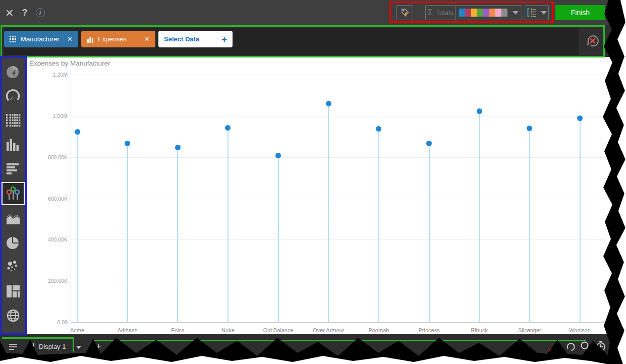  What do you see at coordinates (379, 330) in the screenshot?
I see `x-category-label: Poomah` at bounding box center [379, 330].